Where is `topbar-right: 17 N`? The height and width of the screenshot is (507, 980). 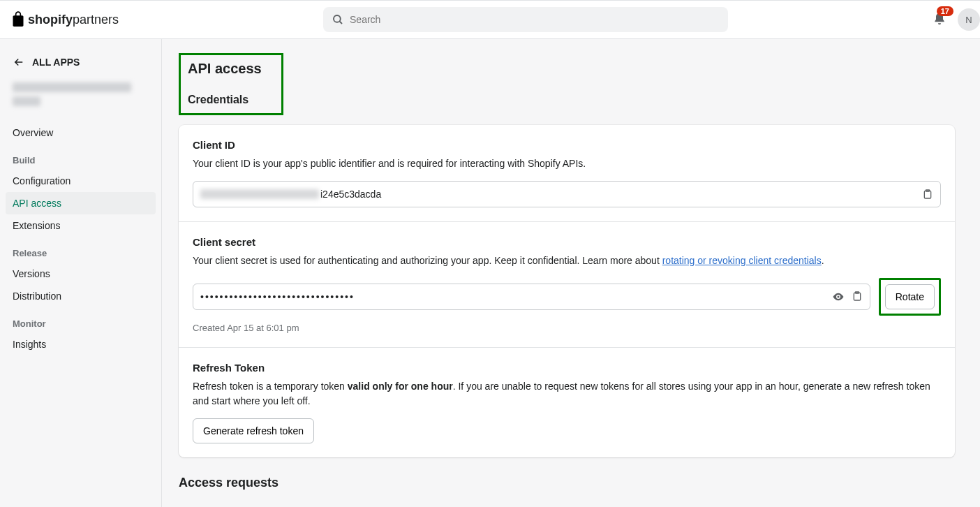 topbar-right: 17 N is located at coordinates (951, 20).